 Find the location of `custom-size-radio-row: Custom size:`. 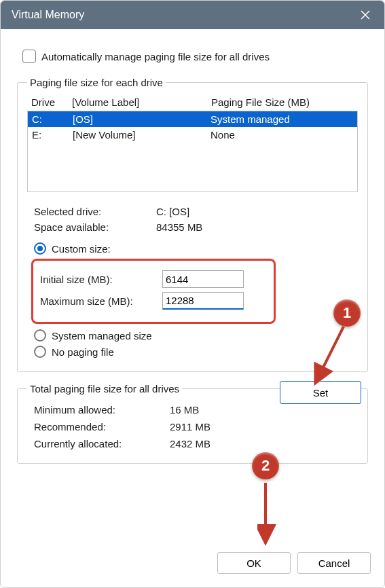

custom-size-radio-row: Custom size: is located at coordinates (196, 249).